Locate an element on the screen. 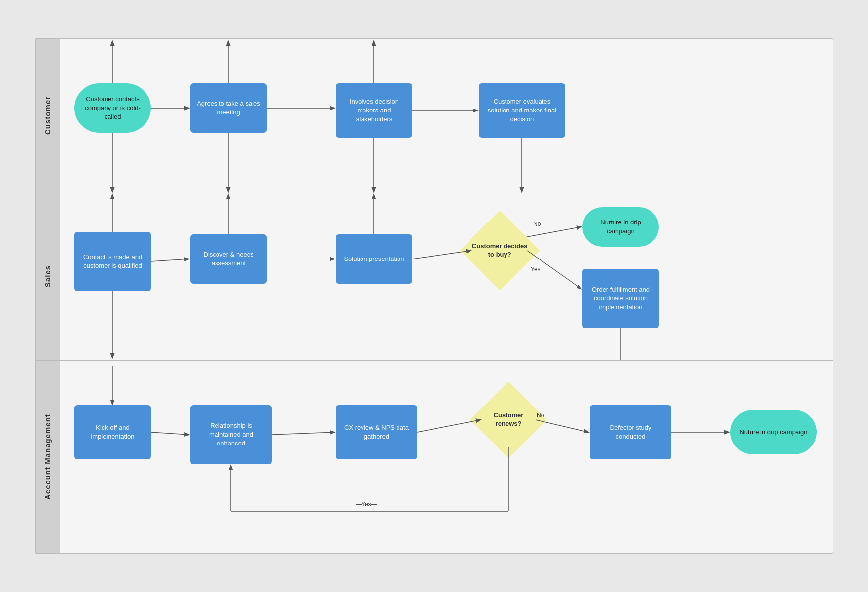 This screenshot has width=868, height=592. node-involves-decision: Involves decision makers and stakeholder… is located at coordinates (374, 111).